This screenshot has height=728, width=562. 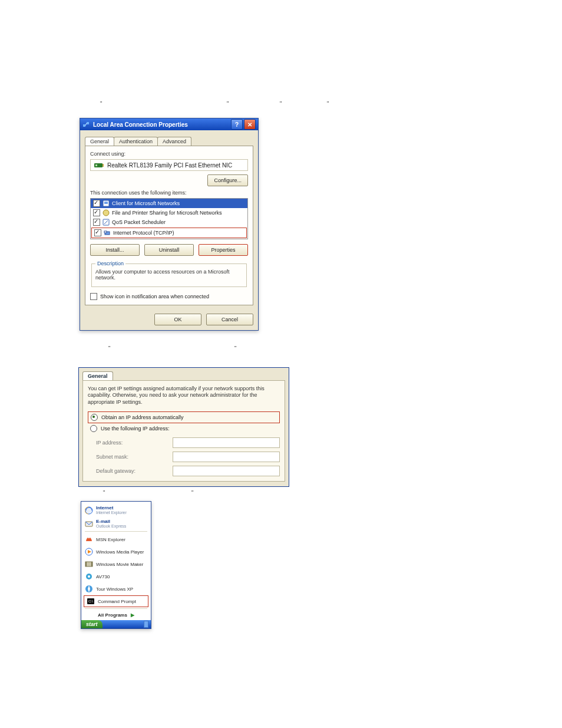 What do you see at coordinates (184, 471) in the screenshot?
I see `gateway-row: Default gateway:` at bounding box center [184, 471].